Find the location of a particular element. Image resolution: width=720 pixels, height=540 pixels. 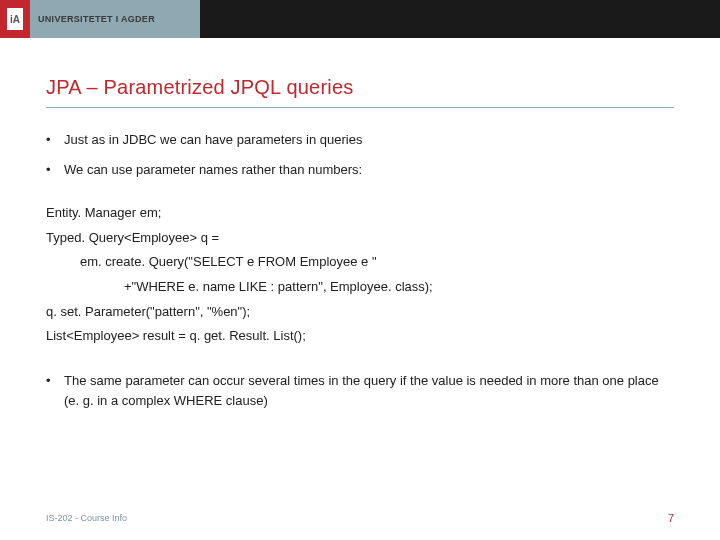

page-number: 7 is located at coordinates (671, 518).